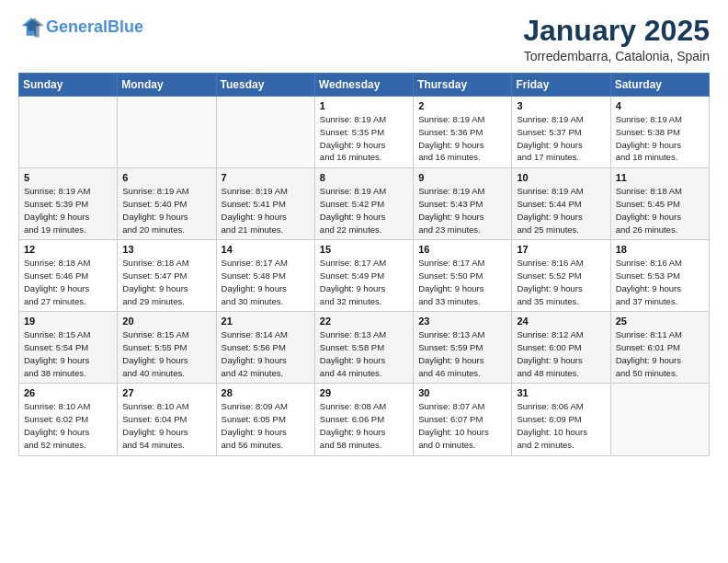 The width and height of the screenshot is (728, 563). What do you see at coordinates (95, 28) in the screenshot?
I see `logo-text: GeneralBlue` at bounding box center [95, 28].